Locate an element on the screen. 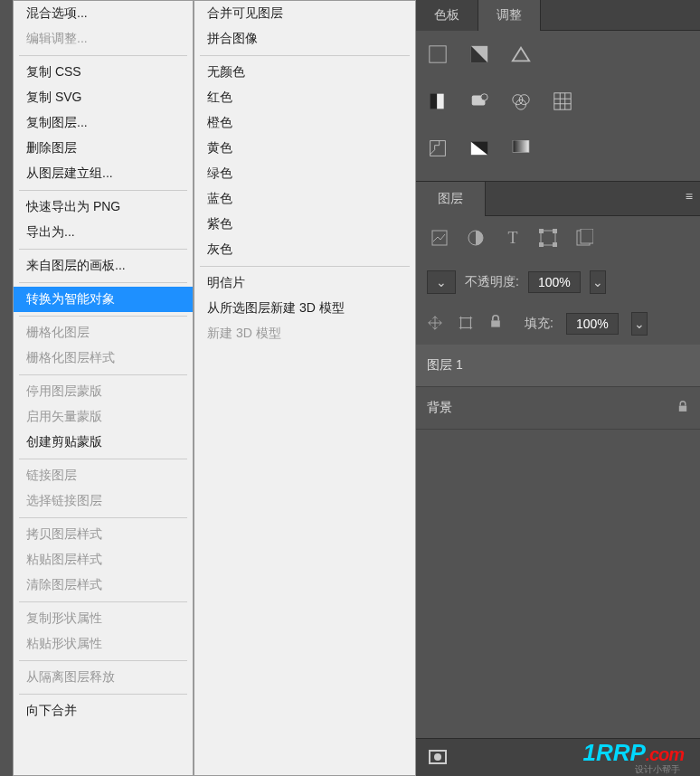  menu2-item: 无颜色 is located at coordinates (305, 72).